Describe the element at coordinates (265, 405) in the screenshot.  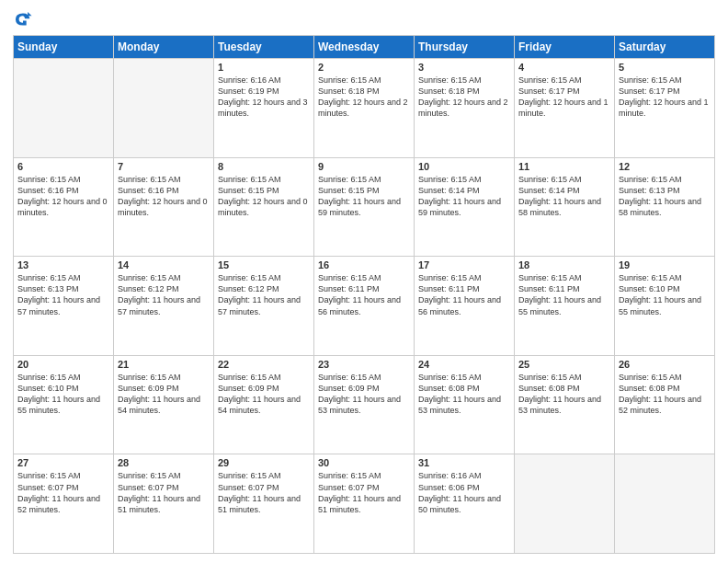
I see `calendar-cell: 22Sunrise: 6:15 AM Sunset: 6:09 PM Dayli…` at that location.